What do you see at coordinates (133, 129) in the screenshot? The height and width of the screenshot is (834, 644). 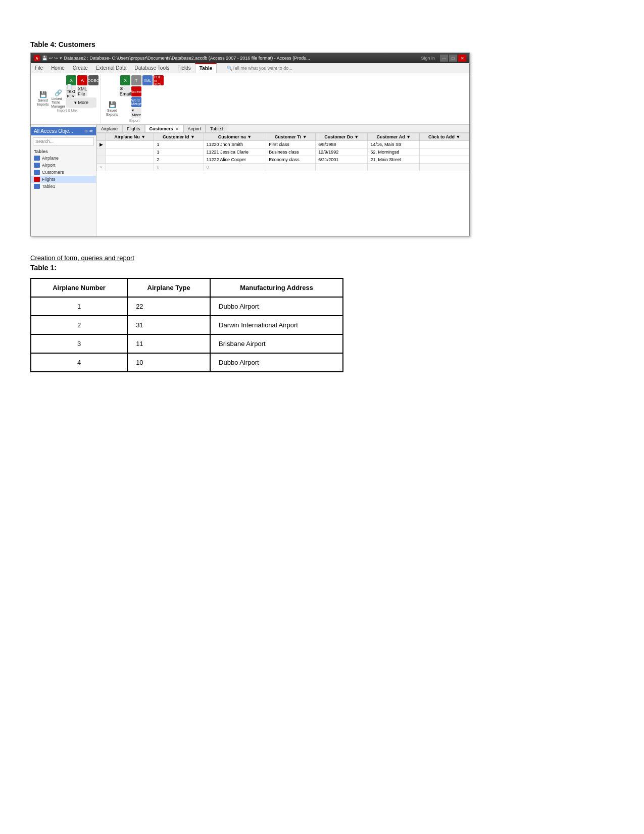 I see `tab-flights-label: Flights` at bounding box center [133, 129].